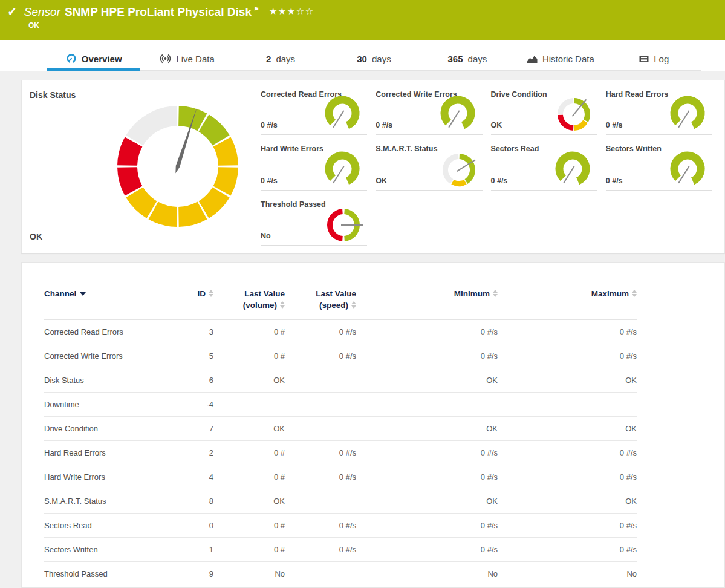 This screenshot has height=588, width=725. Describe the element at coordinates (114, 526) in the screenshot. I see `cell-channel: Sectors Read` at that location.